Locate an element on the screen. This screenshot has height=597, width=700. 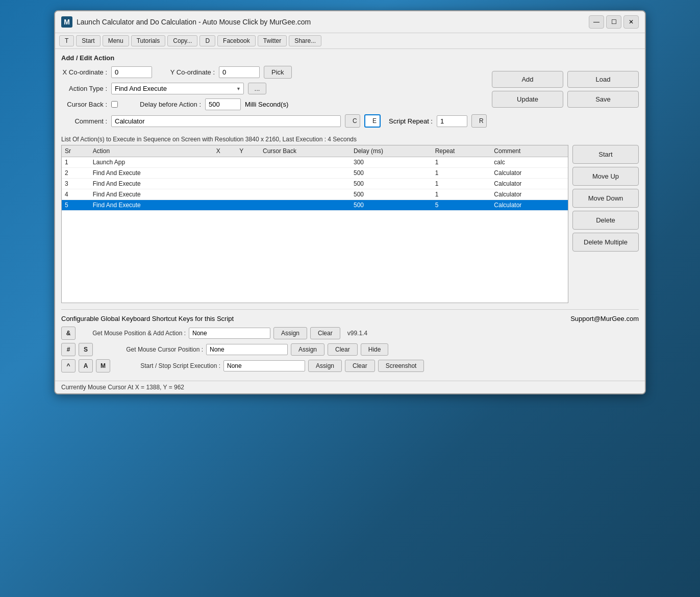
minimize-button: — is located at coordinates (596, 22).